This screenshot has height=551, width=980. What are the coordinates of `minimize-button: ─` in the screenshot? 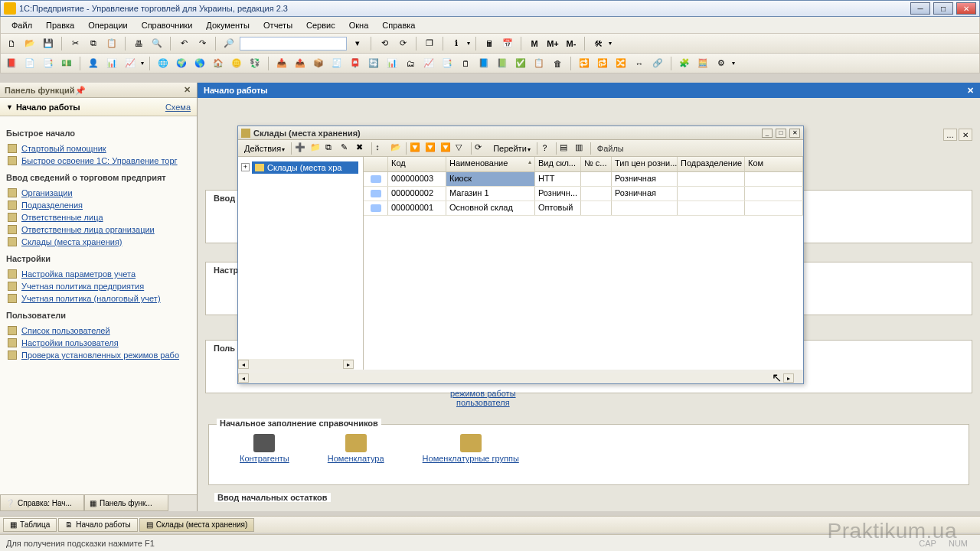 It's located at (920, 8).